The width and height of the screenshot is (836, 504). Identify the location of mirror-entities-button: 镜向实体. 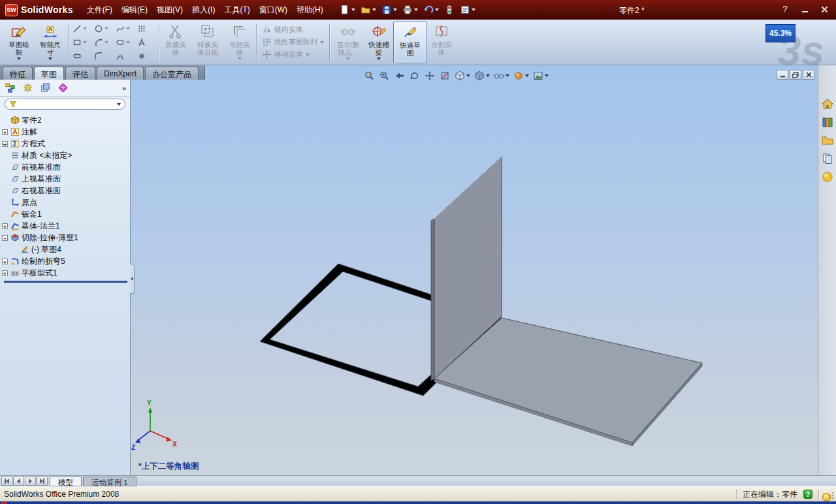
(293, 30).